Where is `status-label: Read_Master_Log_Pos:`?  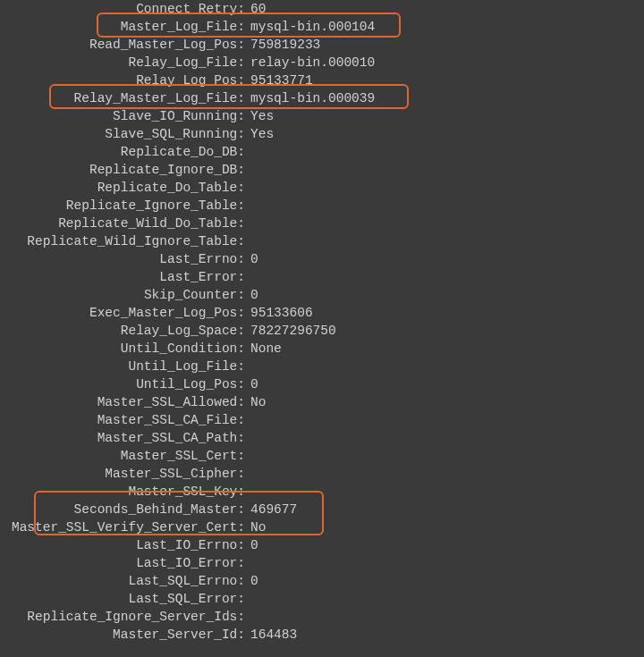 status-label: Read_Master_Log_Pos: is located at coordinates (123, 45).